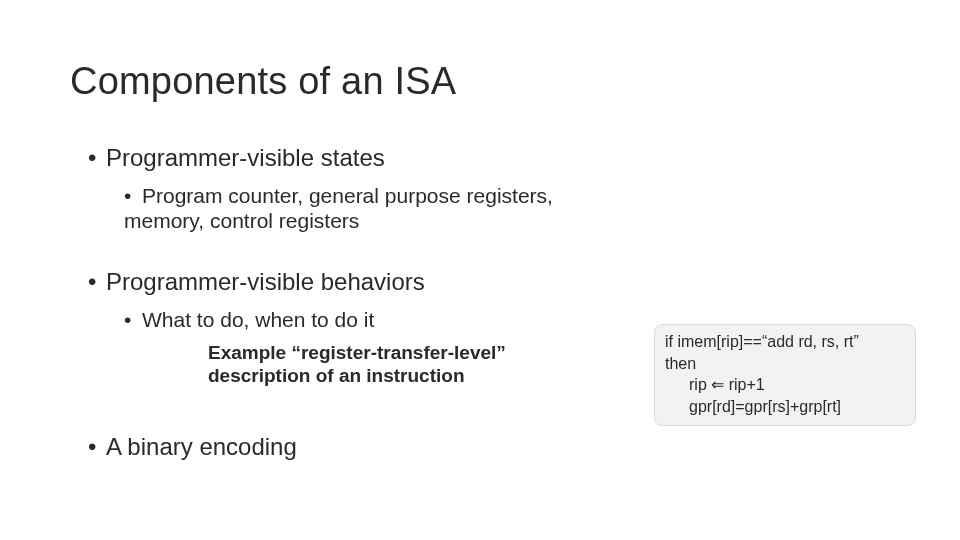 This screenshot has width=960, height=540. What do you see at coordinates (480, 82) in the screenshot?
I see `slide-title: Components of an ISA` at bounding box center [480, 82].